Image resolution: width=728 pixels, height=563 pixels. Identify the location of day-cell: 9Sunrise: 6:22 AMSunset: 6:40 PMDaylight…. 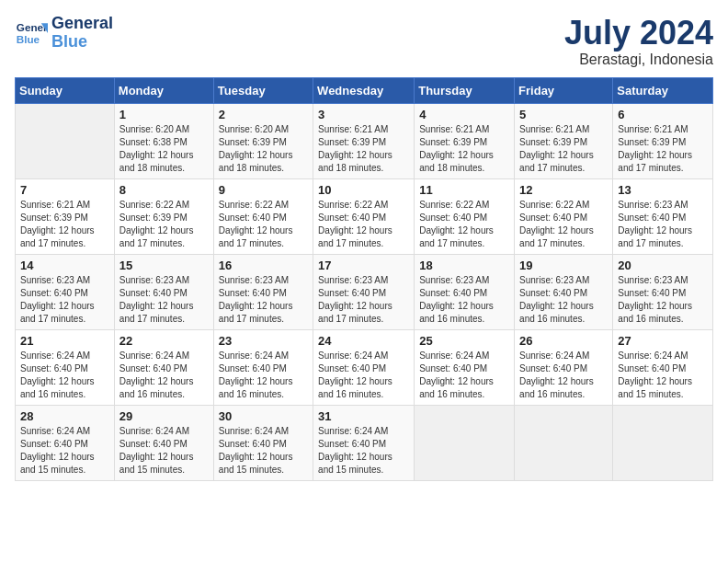
(263, 216).